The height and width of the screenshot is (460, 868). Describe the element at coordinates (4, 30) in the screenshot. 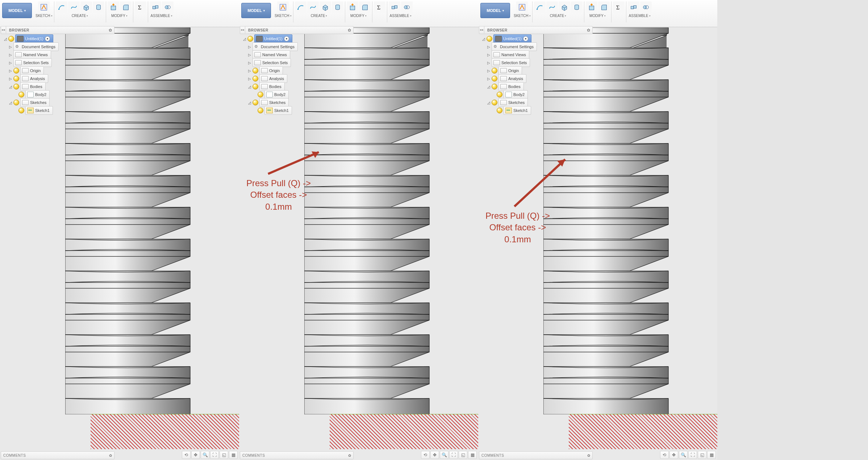

I see `browser-collapse-icon: ◂◂` at that location.